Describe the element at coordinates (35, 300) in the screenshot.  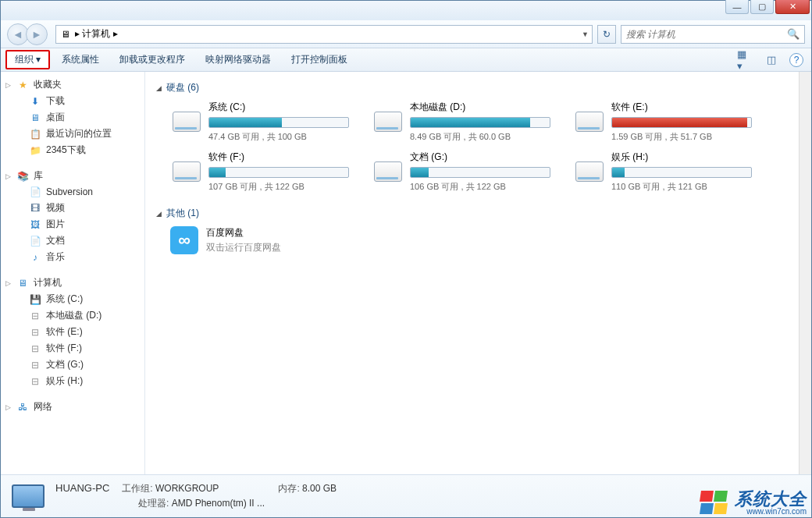
I see `item-icon: 💾` at that location.